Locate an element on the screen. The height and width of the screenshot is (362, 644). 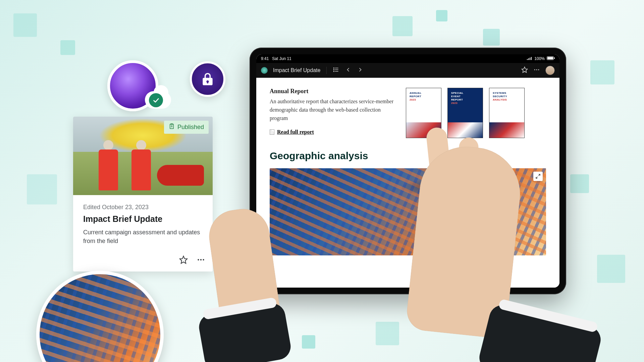
right-sleeve is located at coordinates (540, 332).